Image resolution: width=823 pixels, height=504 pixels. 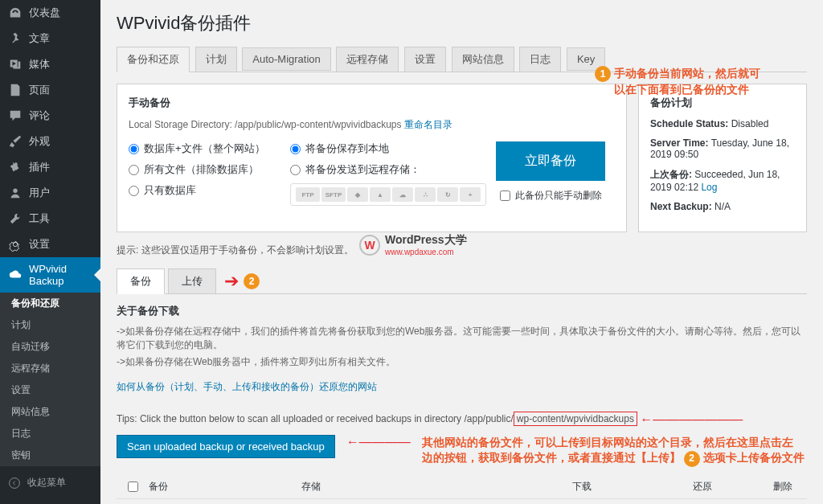 I want to click on add-remote-icon: +, so click(x=470, y=195).